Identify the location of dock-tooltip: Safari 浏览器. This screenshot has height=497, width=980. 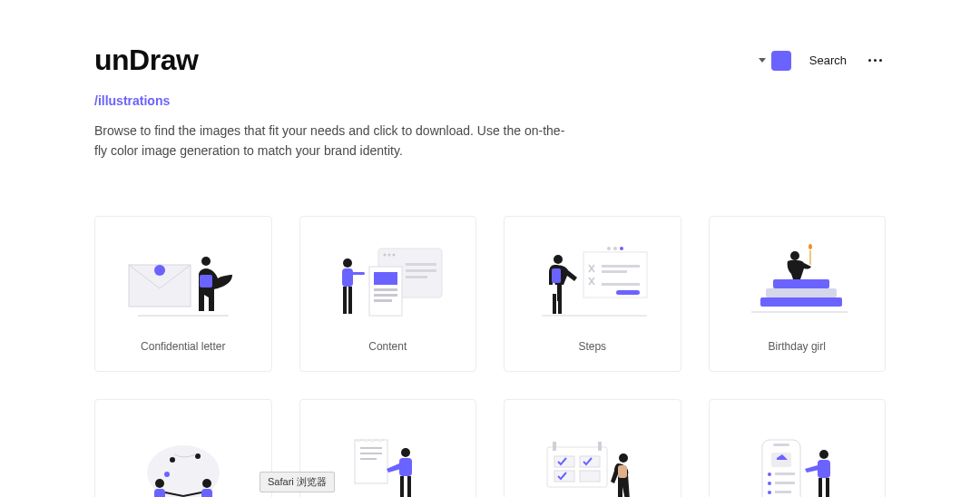
(298, 482).